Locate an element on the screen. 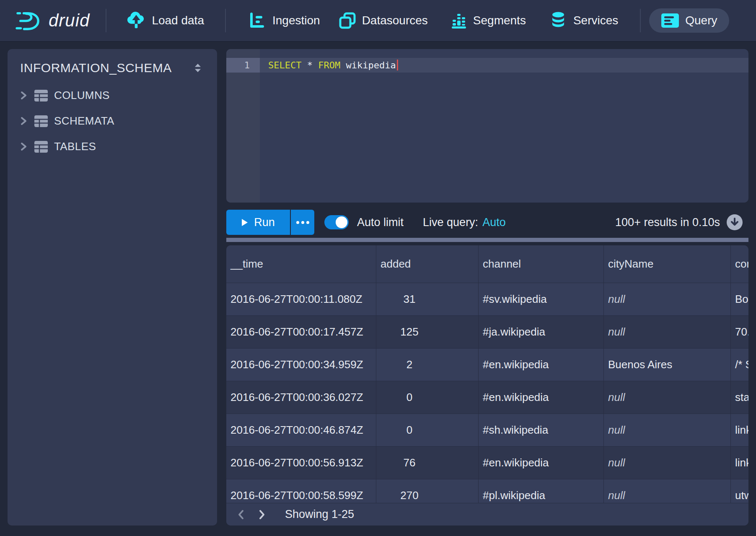 The width and height of the screenshot is (756, 536). tree-item-tables: TABLES is located at coordinates (112, 147).